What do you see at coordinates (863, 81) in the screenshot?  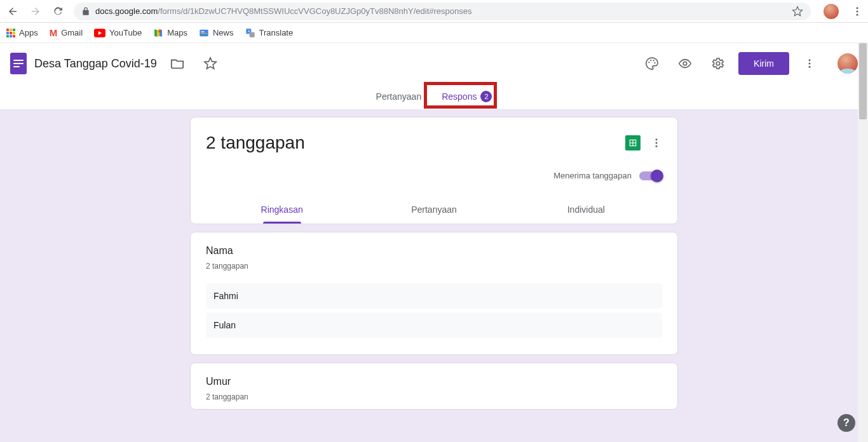 I see `scrollbar-thumb` at bounding box center [863, 81].